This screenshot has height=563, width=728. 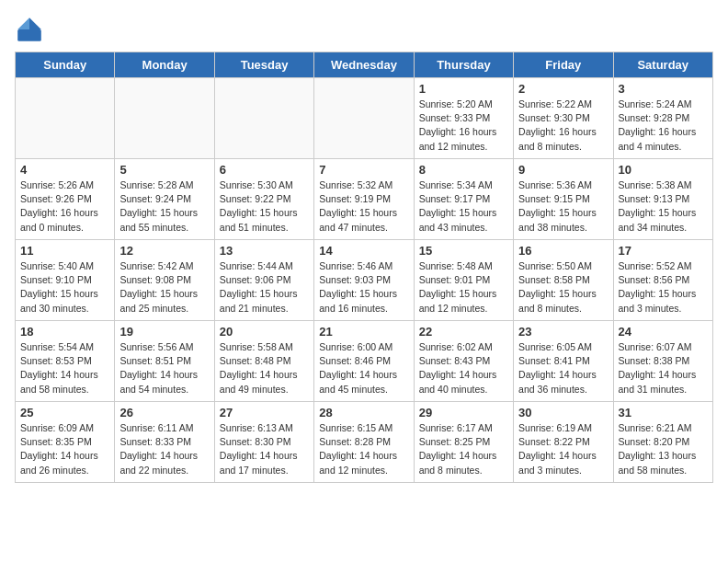 What do you see at coordinates (164, 331) in the screenshot?
I see `day-number: 19` at bounding box center [164, 331].